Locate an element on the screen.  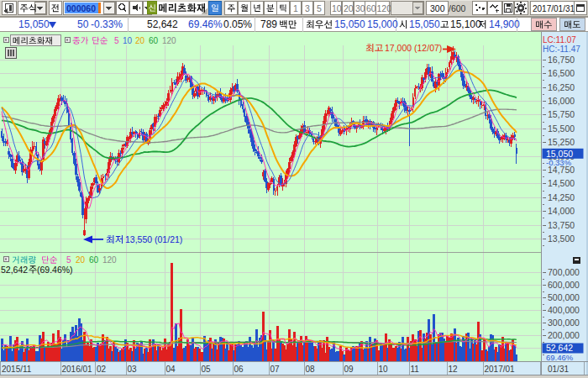
svg-text: 04 is located at coordinates (171, 370).